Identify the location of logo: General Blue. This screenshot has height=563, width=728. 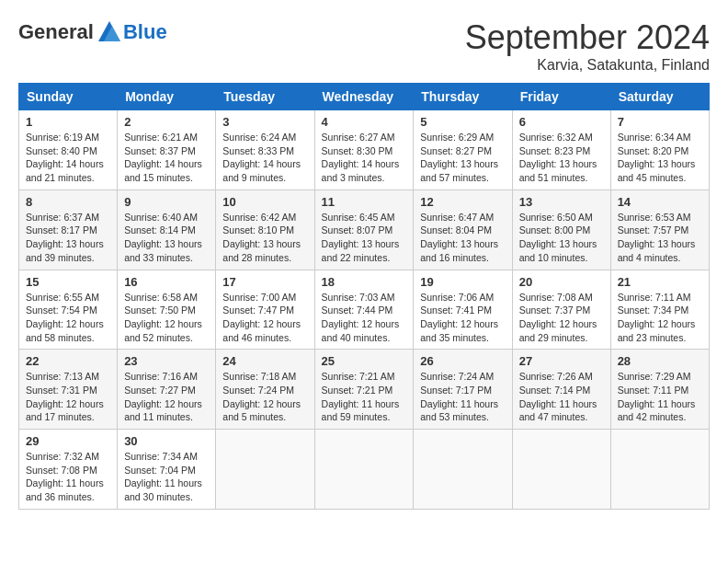
(93, 32).